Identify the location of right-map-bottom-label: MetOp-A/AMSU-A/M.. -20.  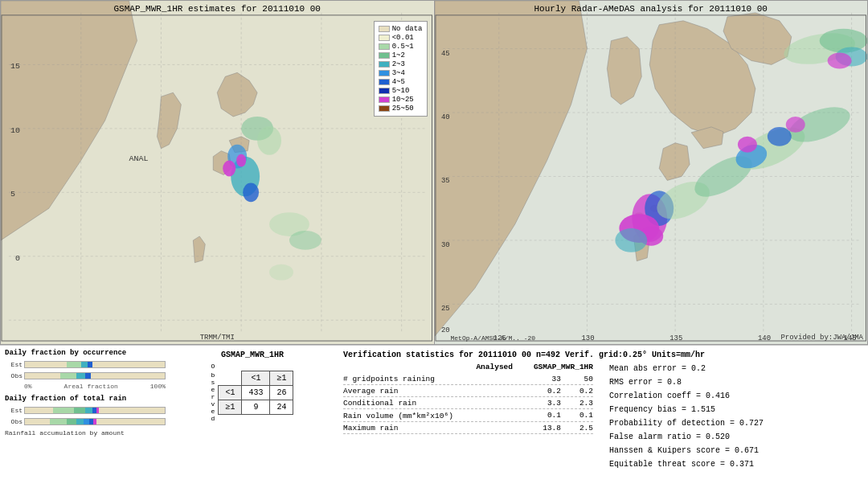
(493, 338).